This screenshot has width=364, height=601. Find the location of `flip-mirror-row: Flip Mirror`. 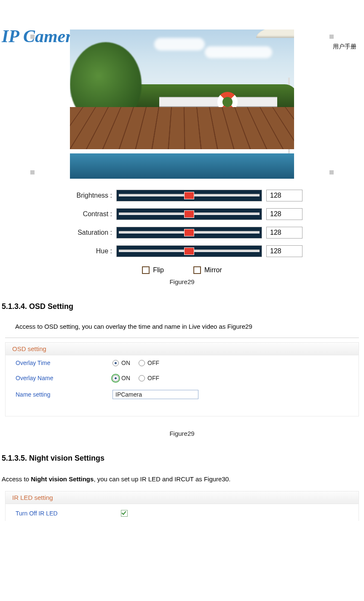

flip-mirror-row: Flip Mirror is located at coordinates (182, 270).